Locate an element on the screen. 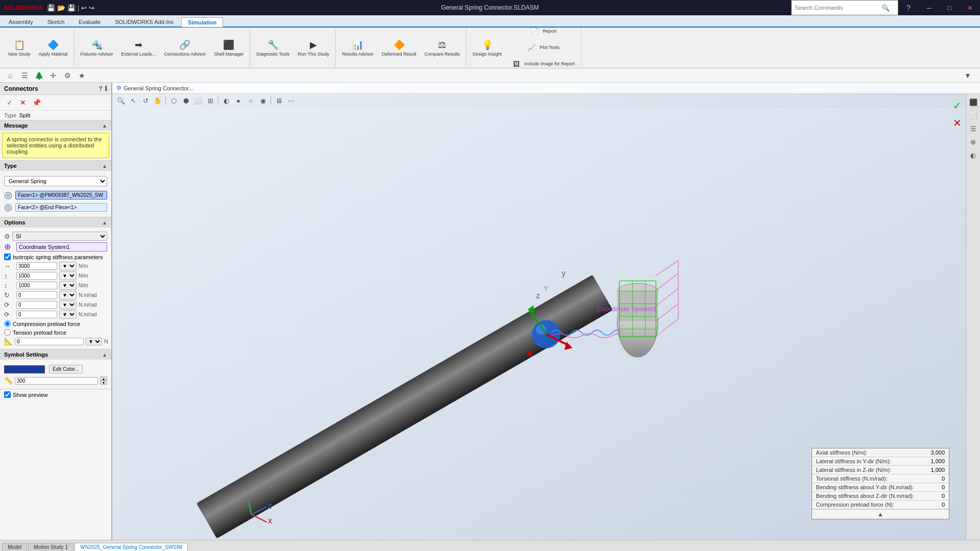 This screenshot has width=980, height=551. lateral-z-input is located at coordinates (37, 286).